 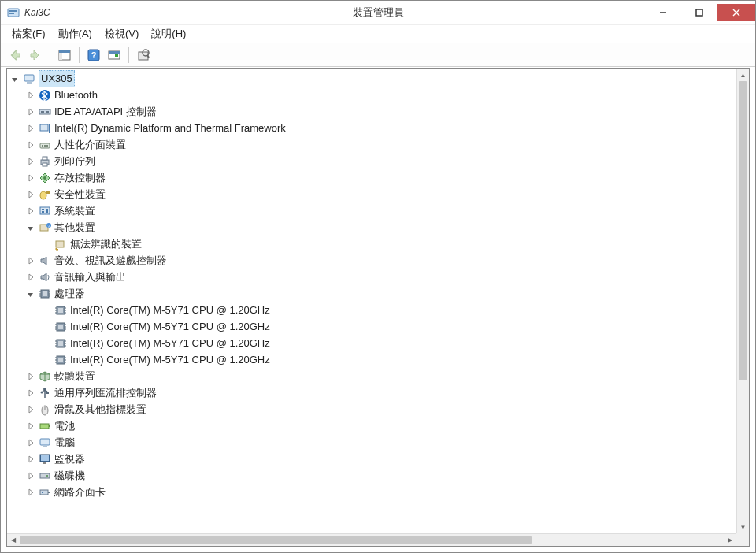 What do you see at coordinates (80, 178) in the screenshot?
I see `tree-item-label: 存放控制器` at bounding box center [80, 178].